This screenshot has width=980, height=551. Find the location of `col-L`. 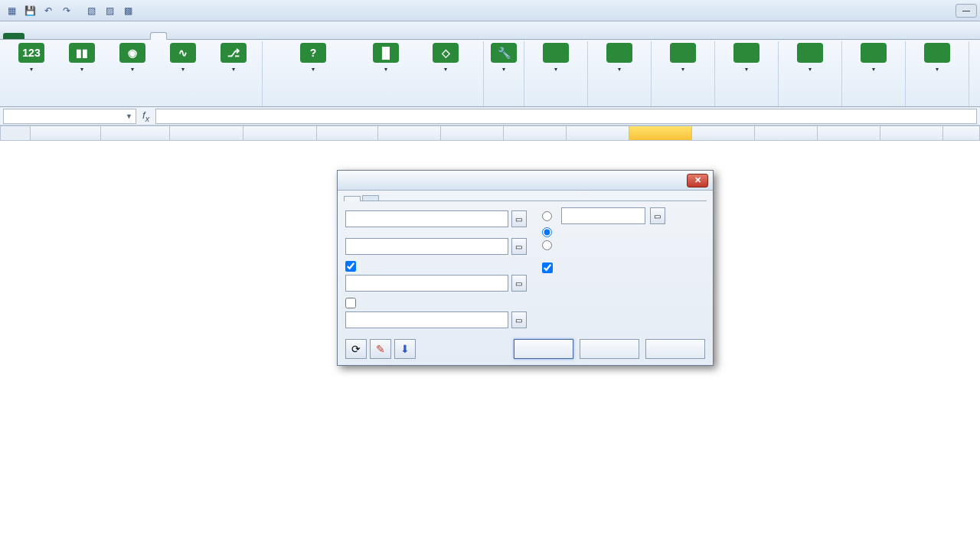

col-L is located at coordinates (786, 133).